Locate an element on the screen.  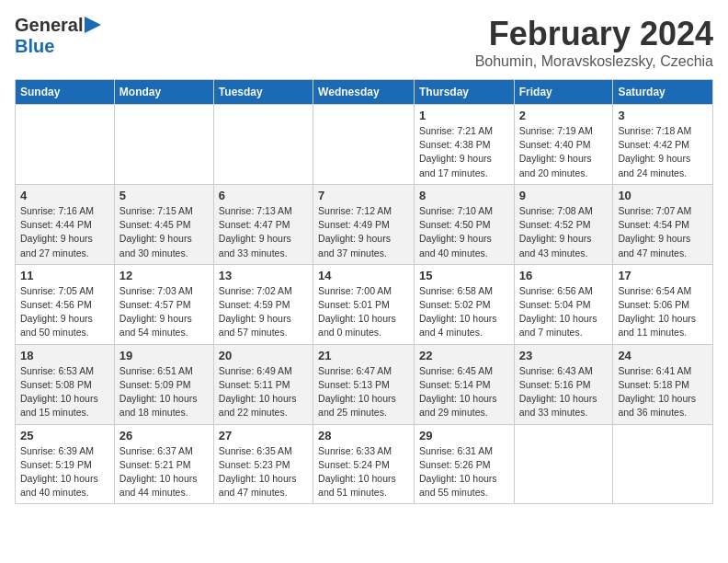
table-row: 13Sunrise: 7:02 AM Sunset: 4:59 PM Dayli… is located at coordinates (263, 304).